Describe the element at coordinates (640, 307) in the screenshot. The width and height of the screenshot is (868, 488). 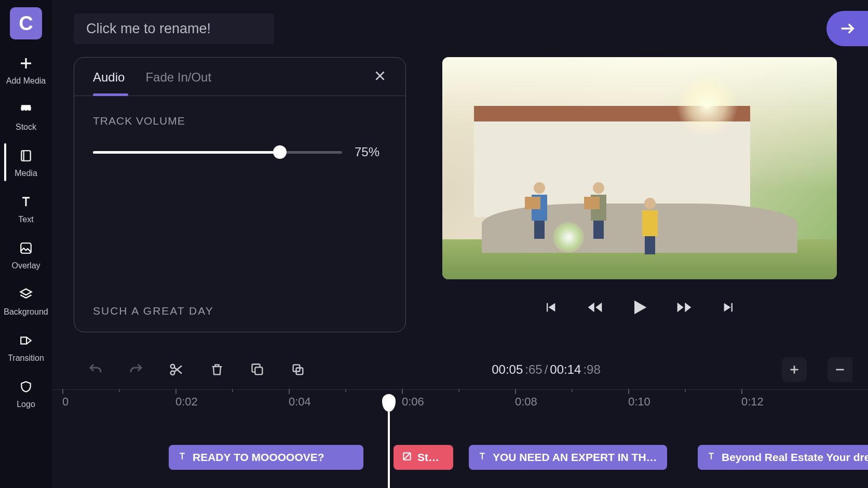
I see `playback-controls` at that location.